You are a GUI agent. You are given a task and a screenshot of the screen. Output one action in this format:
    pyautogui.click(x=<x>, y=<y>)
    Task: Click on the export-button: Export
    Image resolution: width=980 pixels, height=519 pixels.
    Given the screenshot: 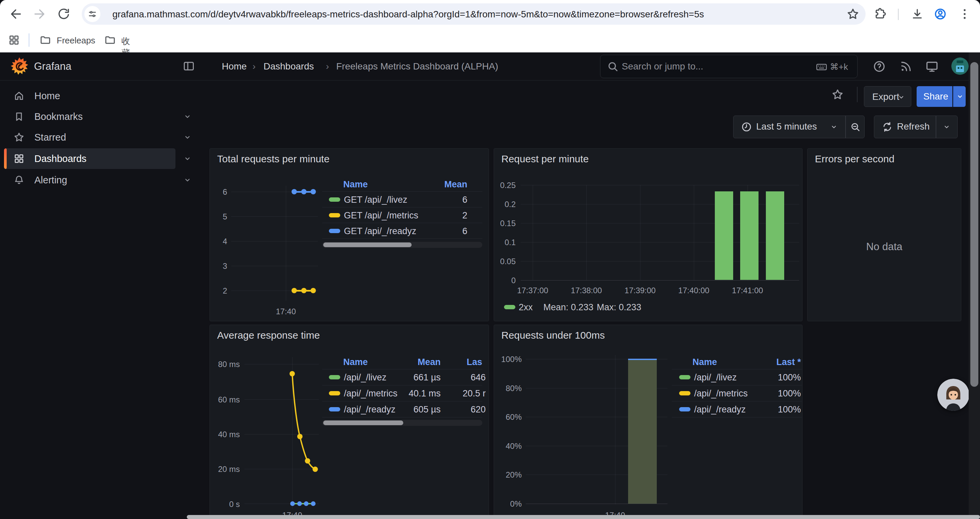 What is the action you would take?
    pyautogui.click(x=888, y=97)
    